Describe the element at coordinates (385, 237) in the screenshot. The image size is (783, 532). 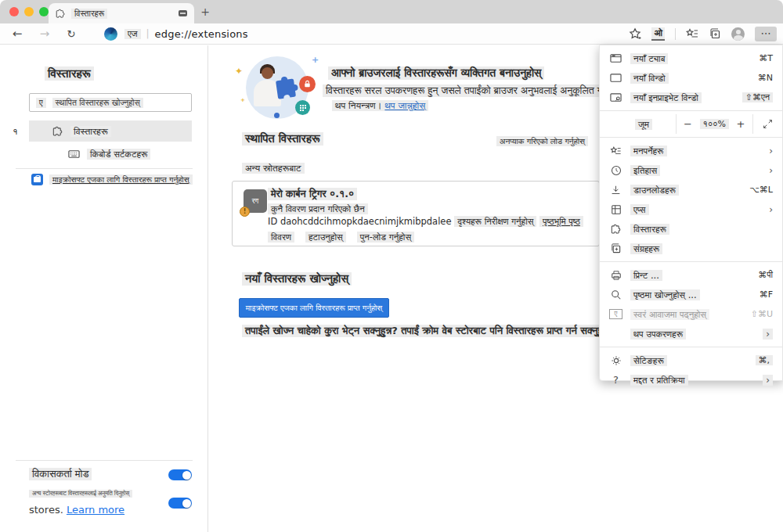
I see `reload-button: पुन-लोड गर्नुहोस्` at that location.